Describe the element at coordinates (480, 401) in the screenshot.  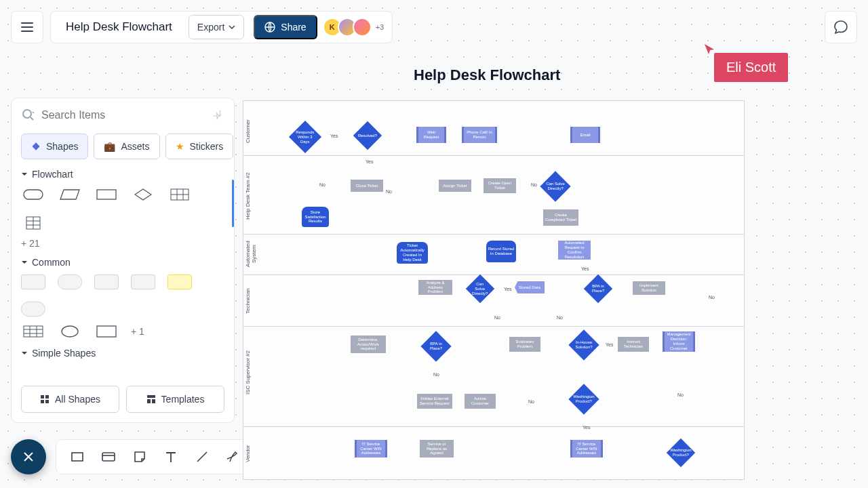
I see `node-process: Advise Customer` at that location.